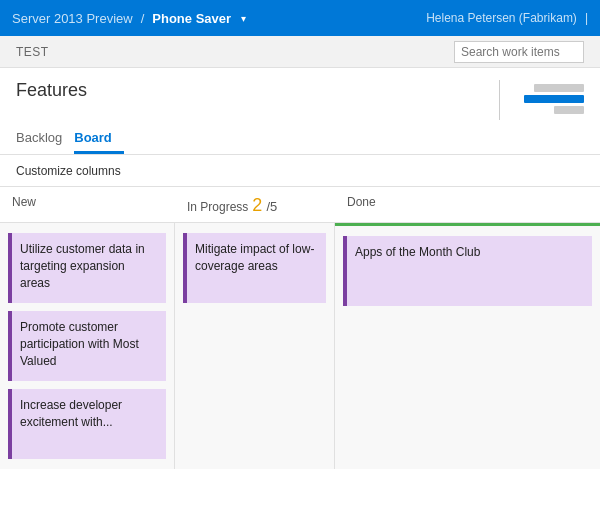  Describe the element at coordinates (32, 52) in the screenshot. I see `subnav-test-label: TEST` at that location.